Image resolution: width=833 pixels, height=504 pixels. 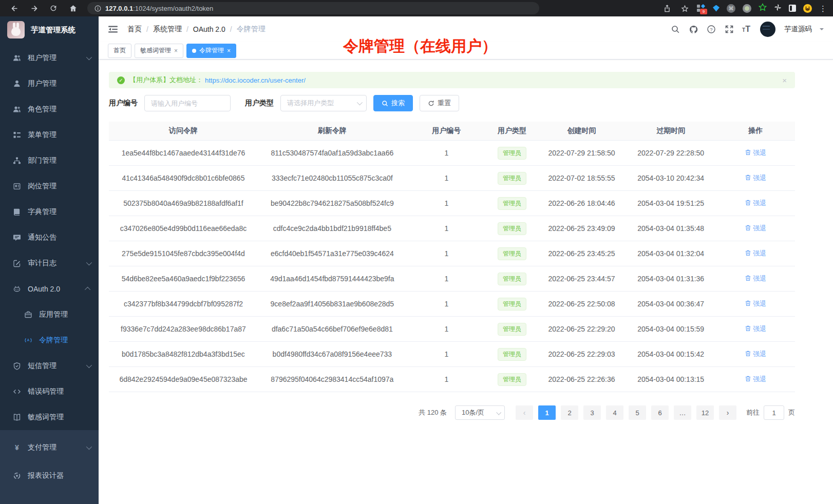 What do you see at coordinates (167, 29) in the screenshot?
I see `breadcrumb-item: 系统管理` at bounding box center [167, 29].